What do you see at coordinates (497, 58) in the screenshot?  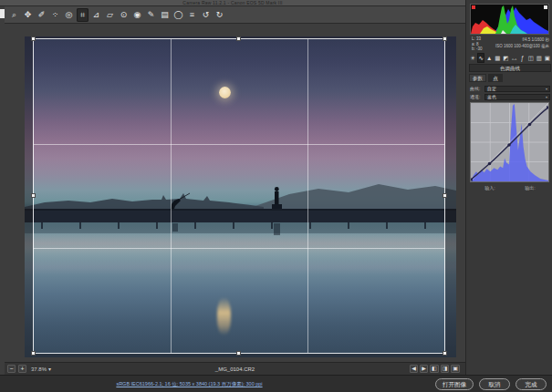 I see `hsl-panel-icon: ▦` at bounding box center [497, 58].